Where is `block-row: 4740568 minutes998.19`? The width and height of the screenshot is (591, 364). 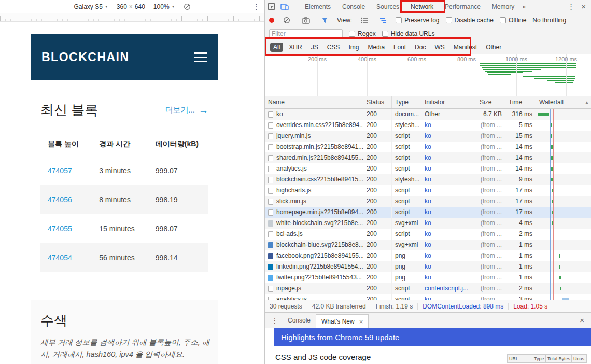
block-row: 4740568 minutes998.19 is located at coordinates (124, 200).